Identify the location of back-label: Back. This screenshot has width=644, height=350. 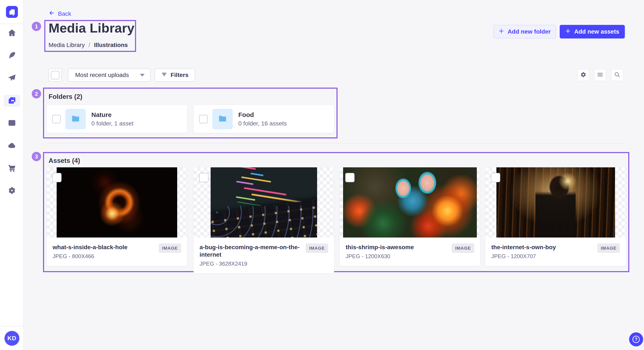
(64, 14).